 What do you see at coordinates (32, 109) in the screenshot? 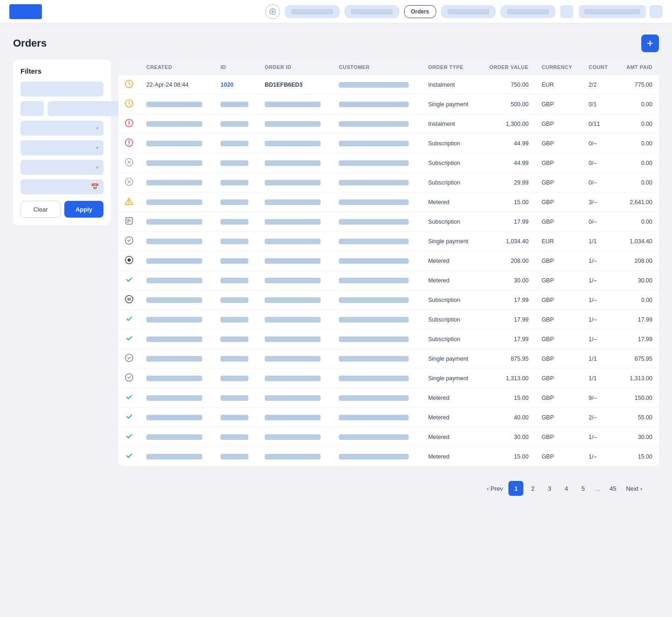
I see `filter-id-input` at bounding box center [32, 109].